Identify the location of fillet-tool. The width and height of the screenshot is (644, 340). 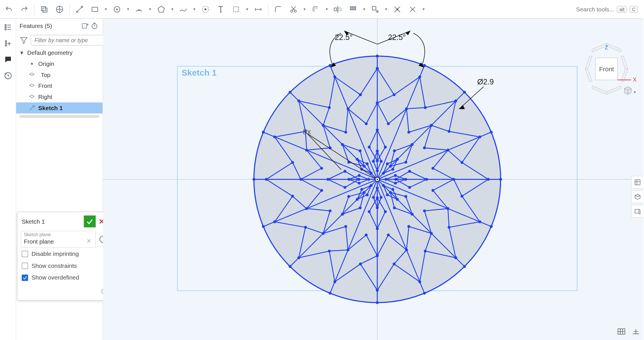
(278, 9).